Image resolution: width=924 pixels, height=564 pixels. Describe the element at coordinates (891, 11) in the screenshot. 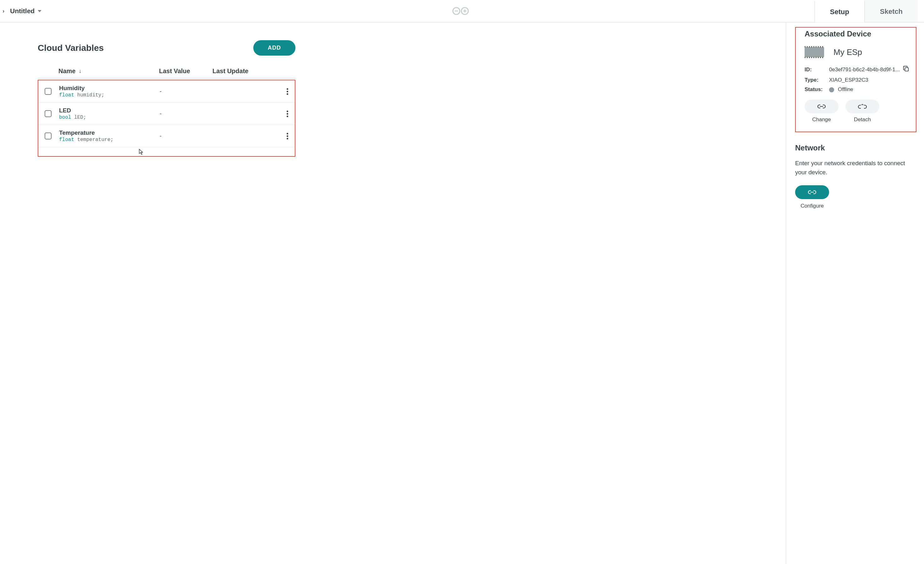

I see `tab-sketch: Sketch` at that location.